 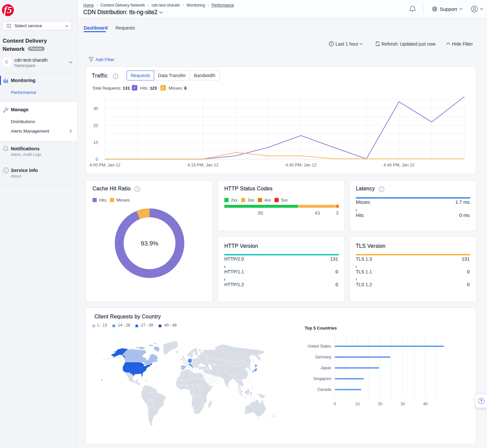 What do you see at coordinates (324, 390) in the screenshot?
I see `svg-text: Canada` at bounding box center [324, 390].